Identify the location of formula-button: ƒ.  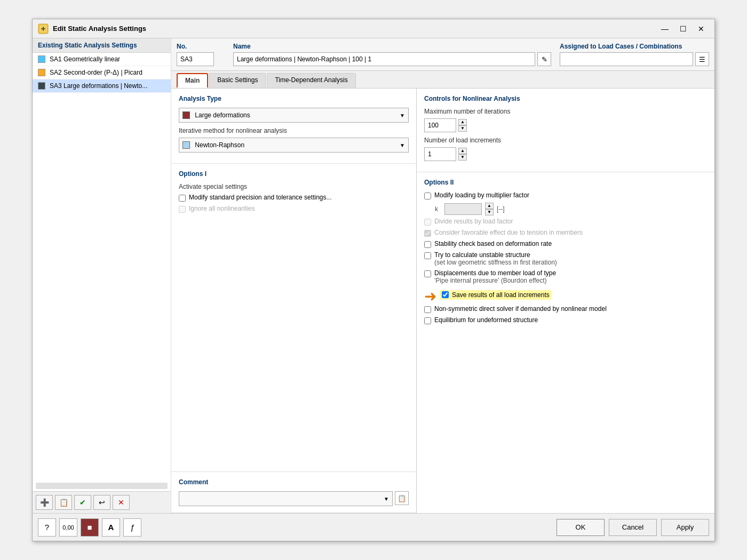
(132, 527).